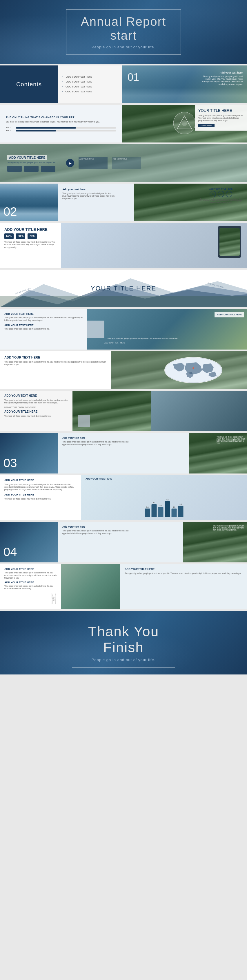 This screenshot has width=247, height=980. Describe the element at coordinates (221, 196) in the screenshot. I see `icon-row: ADD YOUR TITLE HERE ⊙ ⌕ ♡ Time goes by s…` at that location.